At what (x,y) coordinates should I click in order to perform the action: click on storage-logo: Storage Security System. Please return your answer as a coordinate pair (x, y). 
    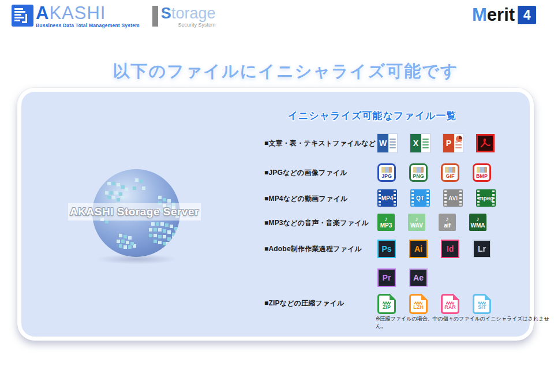
    Looking at the image, I should click on (184, 17).